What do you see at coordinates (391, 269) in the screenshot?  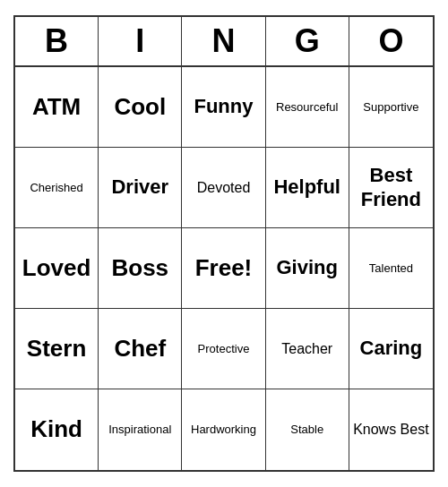 I see `bingo-cell-14: Talented` at bounding box center [391, 269].